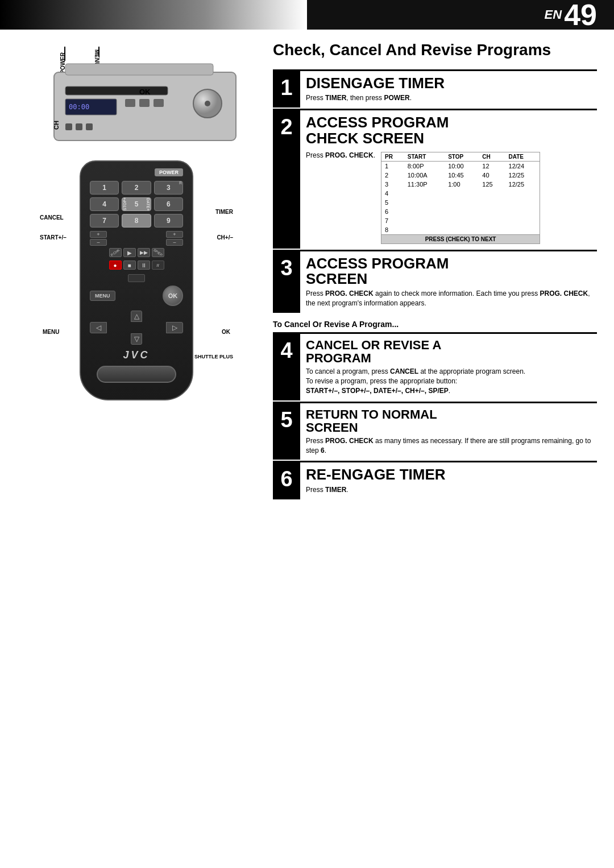 Image resolution: width=614 pixels, height=868 pixels. What do you see at coordinates (460, 202) in the screenshot?
I see `table-row: 5` at bounding box center [460, 202].